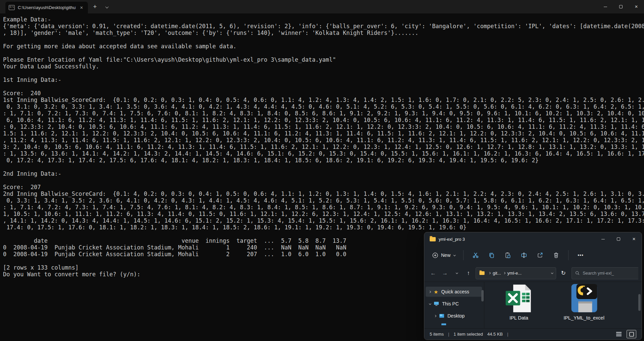 This screenshot has height=341, width=644. What do you see at coordinates (450, 304) in the screenshot?
I see `sidebar-item-label: This PC` at bounding box center [450, 304].